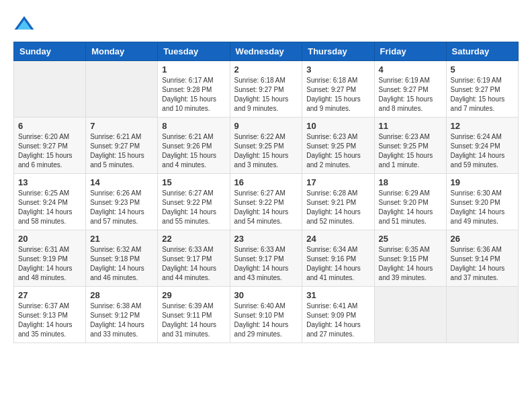 The width and height of the screenshot is (532, 411). What do you see at coordinates (338, 183) in the screenshot?
I see `day-number: 17` at bounding box center [338, 183].